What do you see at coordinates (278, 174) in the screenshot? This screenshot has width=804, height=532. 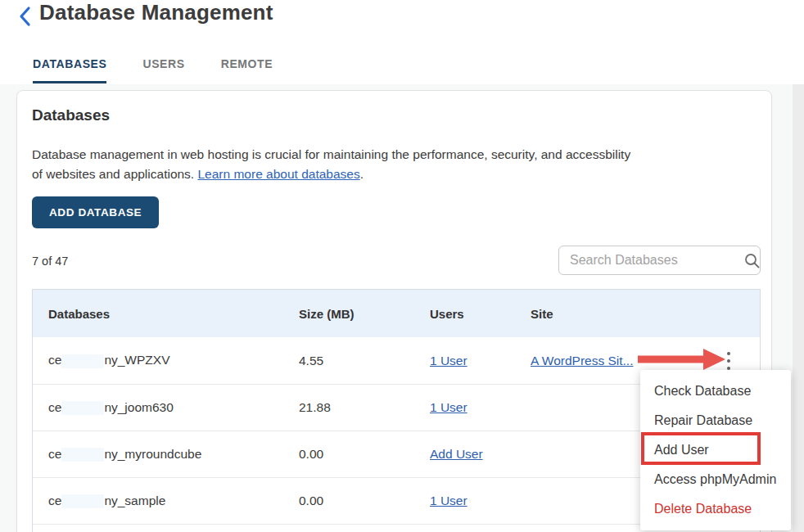 I see `learn-more-link: Learn more about databases` at bounding box center [278, 174].